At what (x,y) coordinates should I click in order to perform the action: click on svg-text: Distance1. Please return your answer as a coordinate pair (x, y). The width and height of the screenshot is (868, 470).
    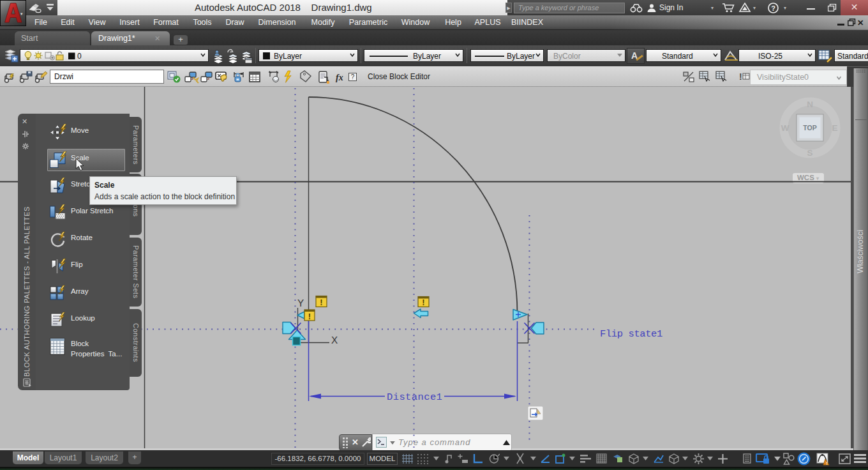
    Looking at the image, I should click on (415, 397).